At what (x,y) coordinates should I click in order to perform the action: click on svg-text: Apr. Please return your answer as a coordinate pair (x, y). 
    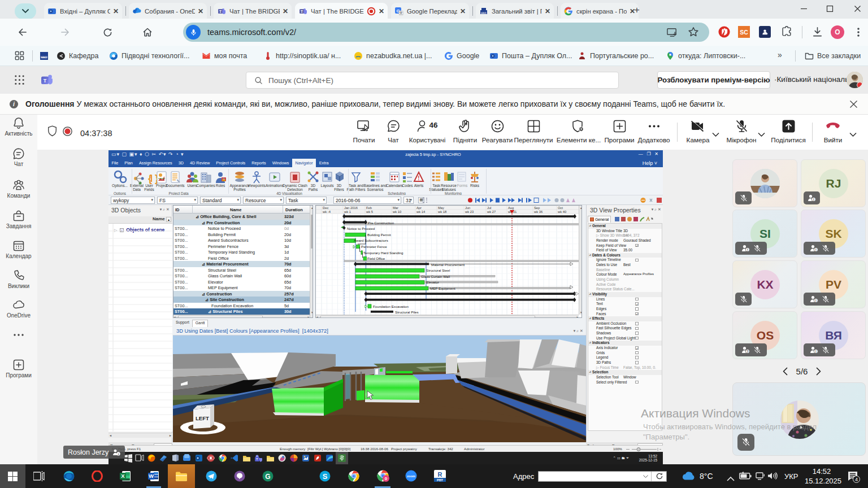
    Looking at the image, I should click on (419, 208).